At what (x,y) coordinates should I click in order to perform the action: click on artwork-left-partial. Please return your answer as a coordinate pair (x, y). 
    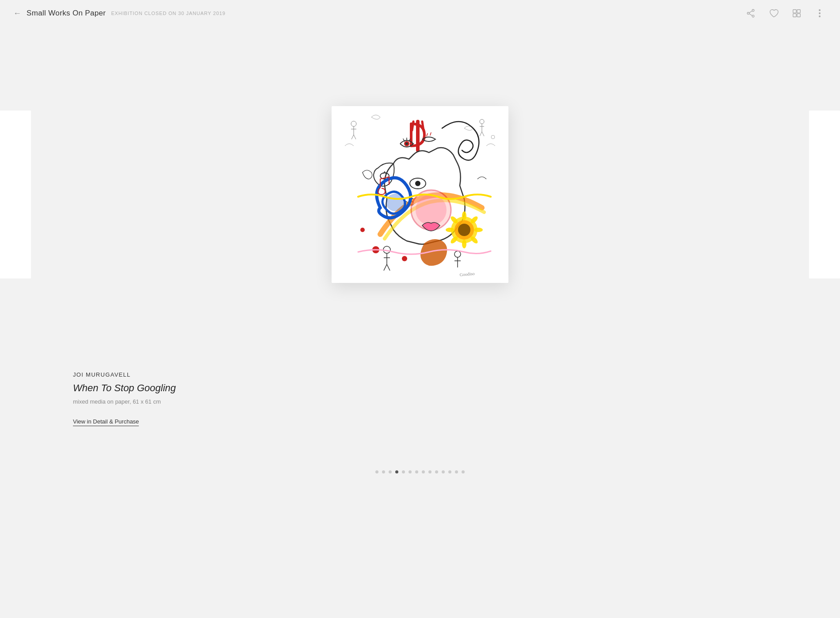
    Looking at the image, I should click on (15, 195).